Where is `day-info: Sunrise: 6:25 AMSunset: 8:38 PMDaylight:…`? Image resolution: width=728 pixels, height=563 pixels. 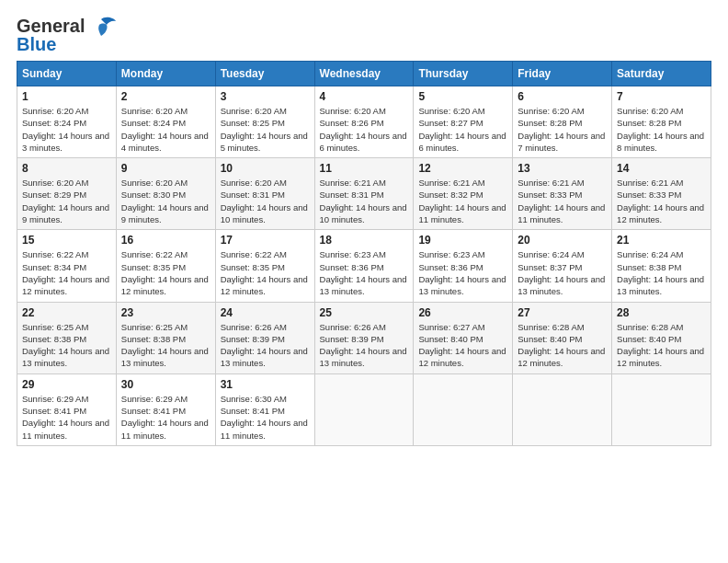 day-info: Sunrise: 6:25 AMSunset: 8:38 PMDaylight:… is located at coordinates (165, 346).